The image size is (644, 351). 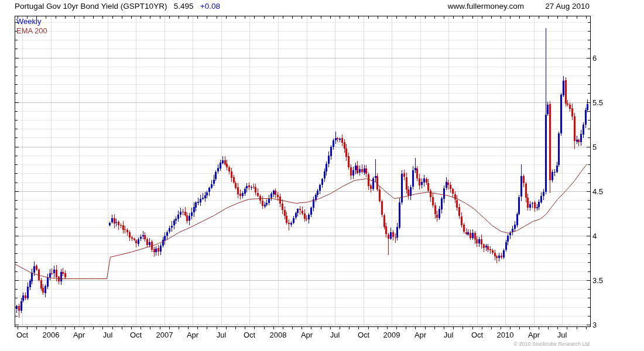 I want to click on price-change: +0.08, so click(x=210, y=6).